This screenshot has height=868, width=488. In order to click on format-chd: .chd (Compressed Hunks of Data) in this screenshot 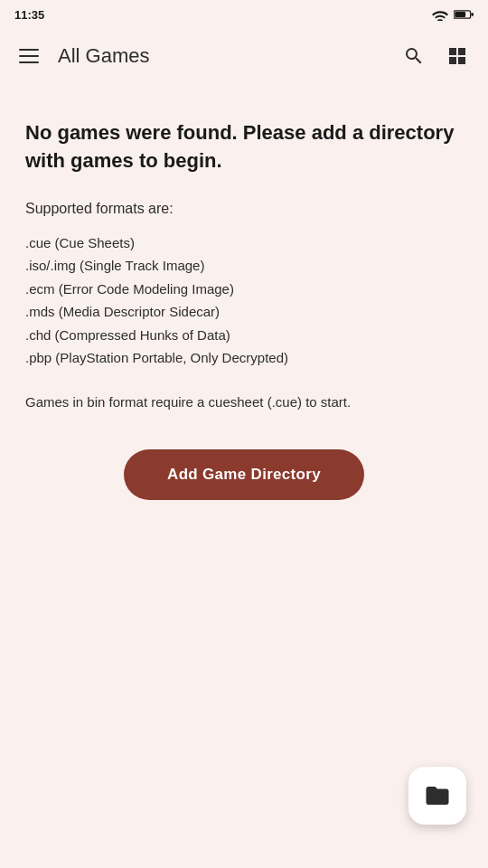, I will do `click(128, 335)`.